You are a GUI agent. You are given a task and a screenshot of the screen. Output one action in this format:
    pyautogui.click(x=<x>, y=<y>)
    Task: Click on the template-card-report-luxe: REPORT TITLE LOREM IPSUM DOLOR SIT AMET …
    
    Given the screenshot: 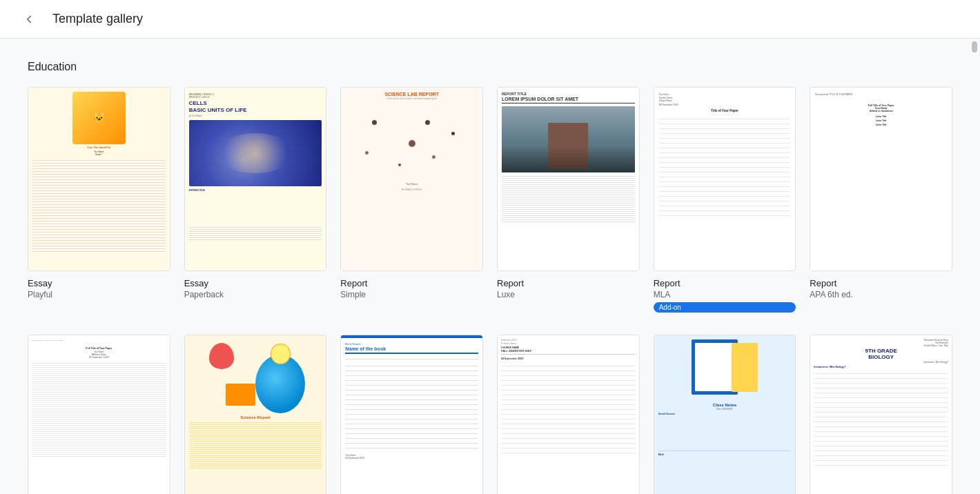 What is the action you would take?
    pyautogui.click(x=569, y=200)
    